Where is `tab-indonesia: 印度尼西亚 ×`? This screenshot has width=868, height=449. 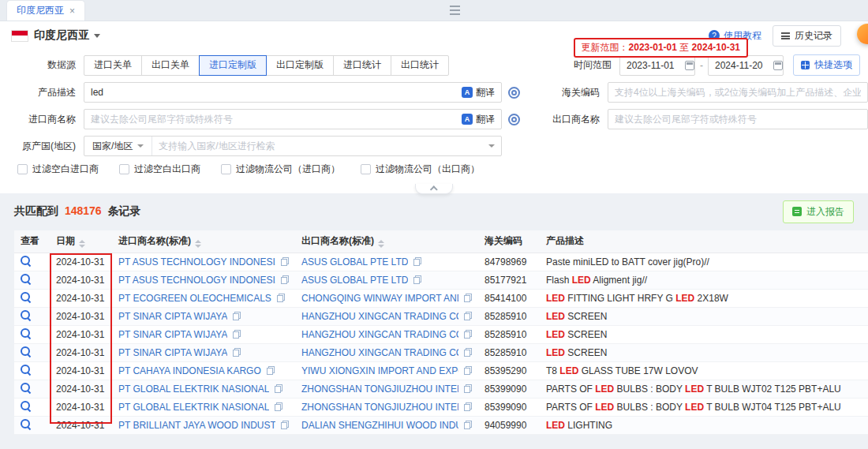
tab-indonesia: 印度尼西亚 × is located at coordinates (46, 10).